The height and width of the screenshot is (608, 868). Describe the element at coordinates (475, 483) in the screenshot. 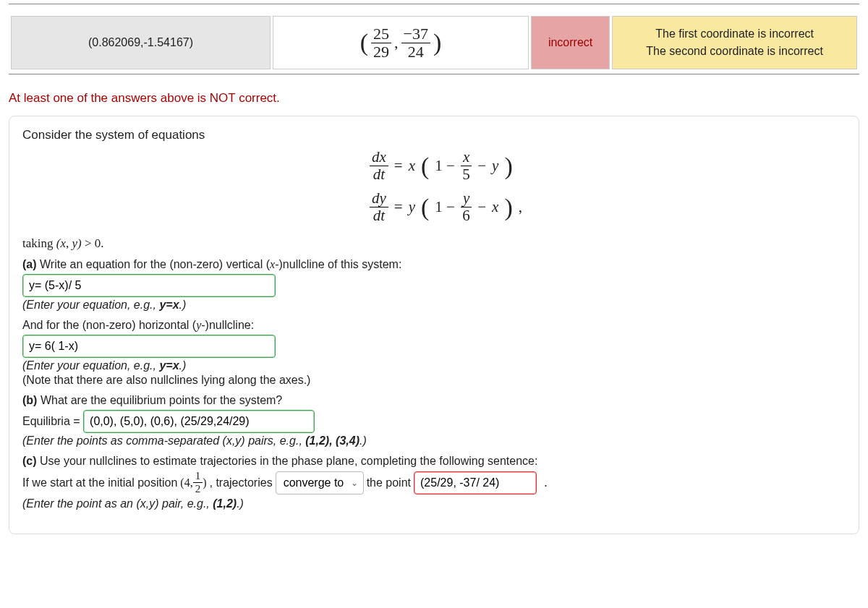

I see `part-c-point-input` at that location.